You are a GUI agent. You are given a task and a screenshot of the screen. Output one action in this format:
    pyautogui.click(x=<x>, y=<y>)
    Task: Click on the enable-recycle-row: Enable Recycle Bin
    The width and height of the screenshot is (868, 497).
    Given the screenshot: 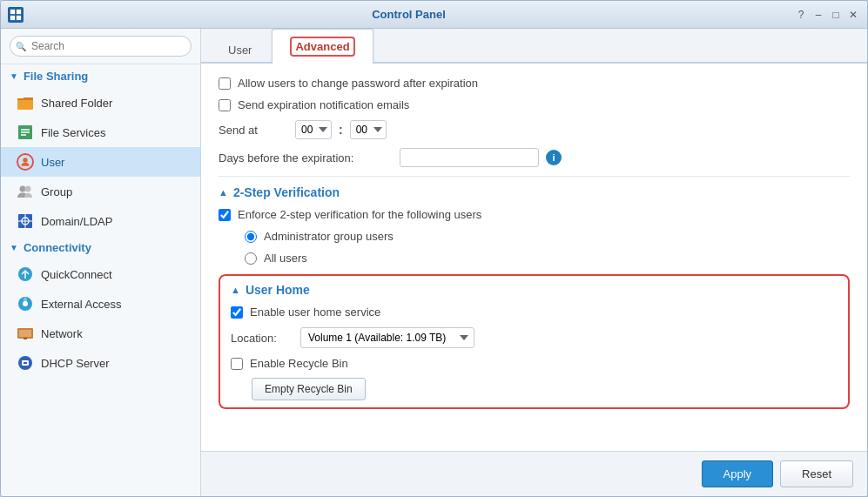 What is the action you would take?
    pyautogui.click(x=535, y=364)
    